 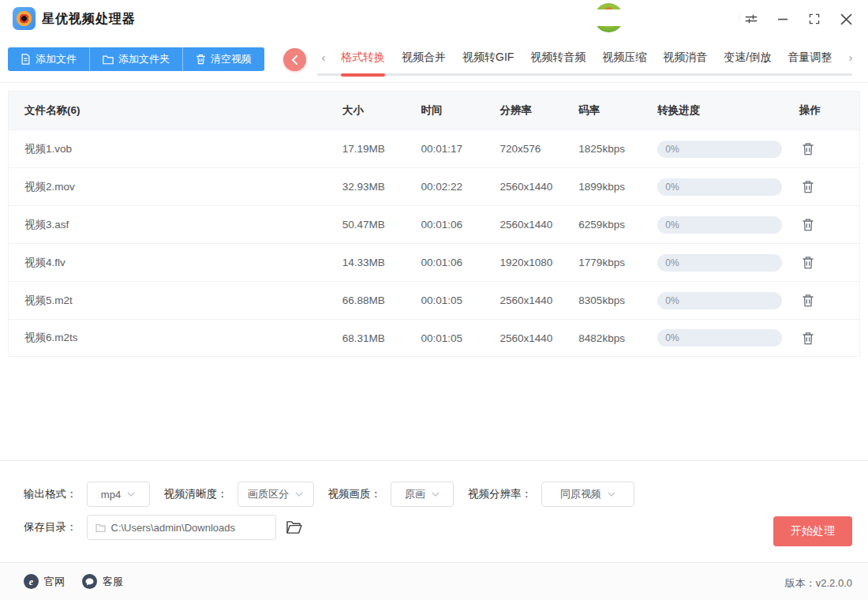 What do you see at coordinates (136, 59) in the screenshot?
I see `file-actions-group: 添加文件 添加文件夹 清空视频` at bounding box center [136, 59].